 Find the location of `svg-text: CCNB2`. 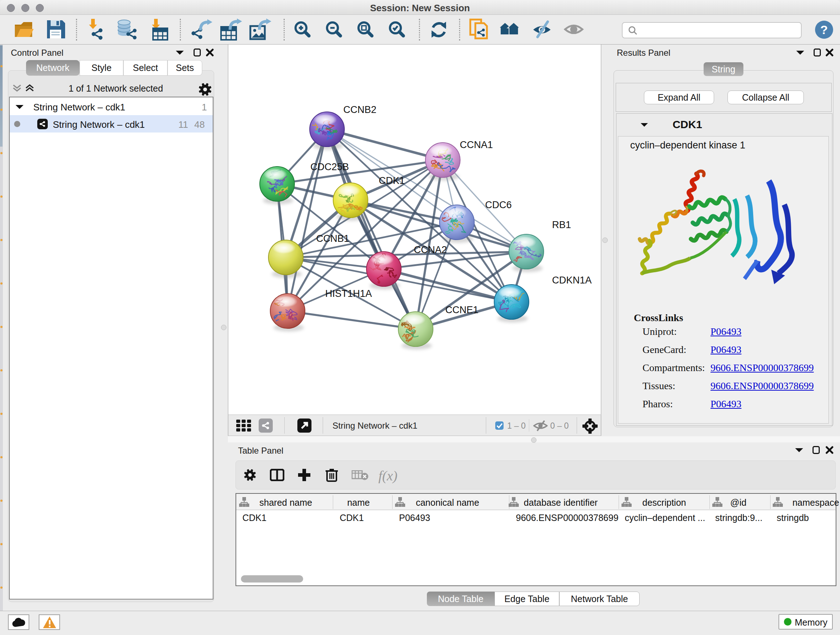

svg-text: CCNB2 is located at coordinates (360, 109).